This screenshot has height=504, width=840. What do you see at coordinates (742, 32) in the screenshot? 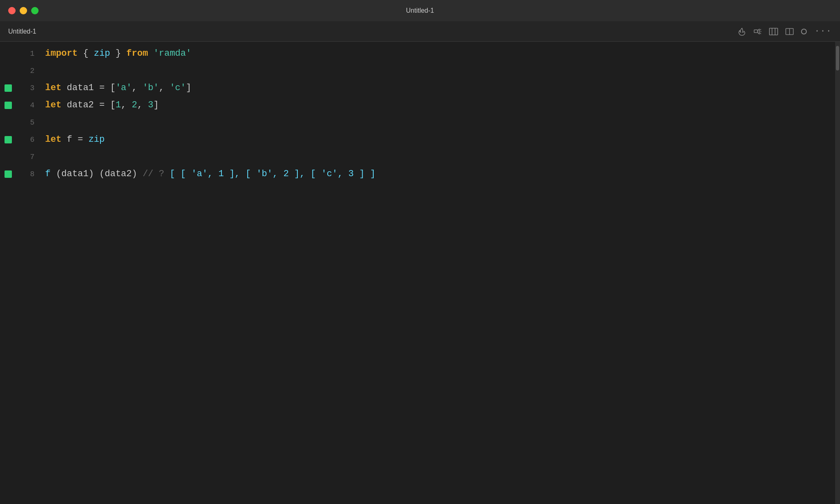
I see `flame-icon` at bounding box center [742, 32].